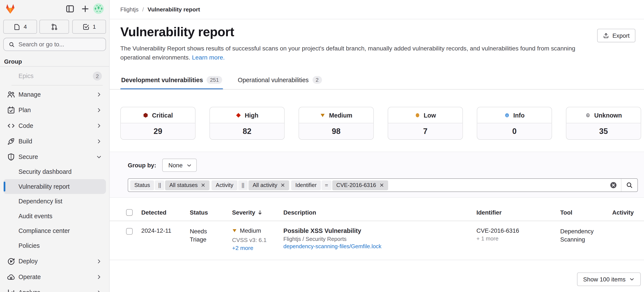 This screenshot has width=644, height=292. Describe the element at coordinates (94, 27) in the screenshot. I see `todo-count: 1` at that location.